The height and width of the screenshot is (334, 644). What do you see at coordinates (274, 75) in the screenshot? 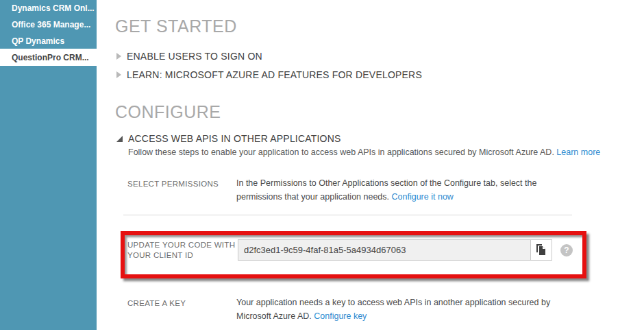
I see `expander-label: LEARN: MICROSOFT AZURE AD FEATURES FOR D…` at bounding box center [274, 75].